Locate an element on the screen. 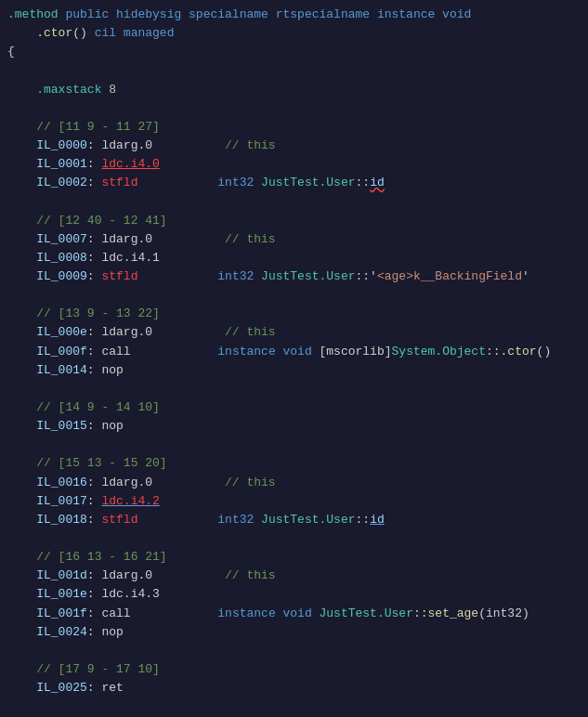 This screenshot has width=588, height=717. code-token: specialname is located at coordinates (232, 15).